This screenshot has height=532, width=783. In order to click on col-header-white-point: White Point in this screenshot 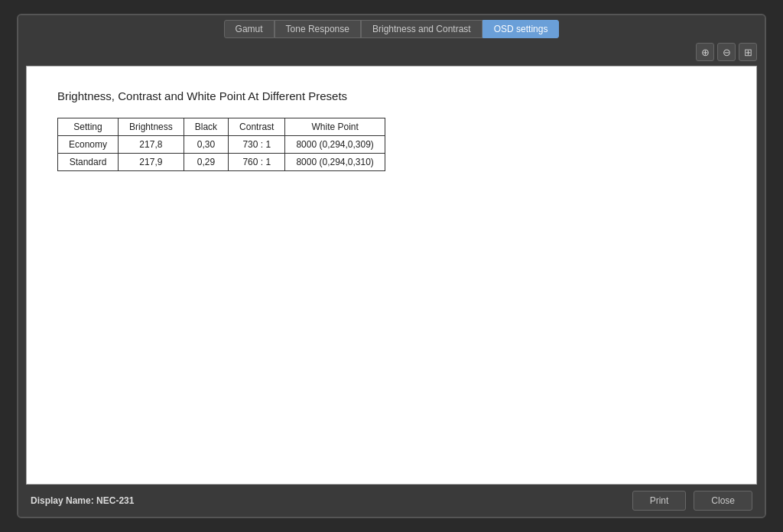, I will do `click(335, 127)`.